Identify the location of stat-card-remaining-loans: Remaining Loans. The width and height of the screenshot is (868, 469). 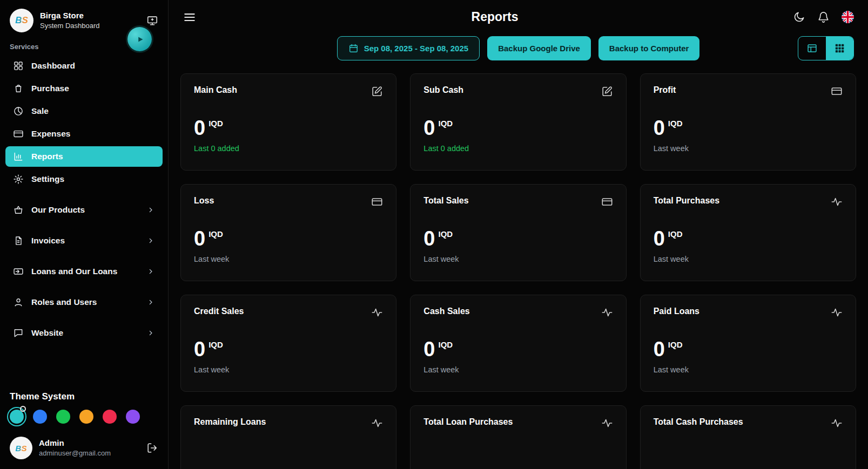
(288, 437).